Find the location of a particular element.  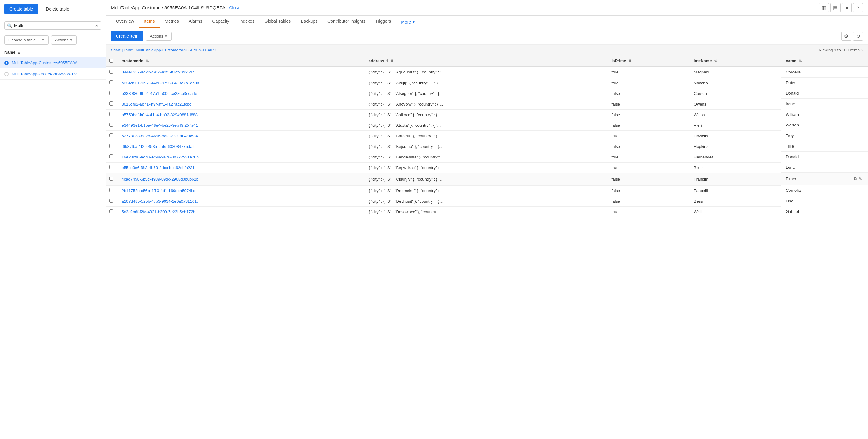

address-cell: { "city" : { "S" : "Bataetu" }, "country… is located at coordinates (485, 136).